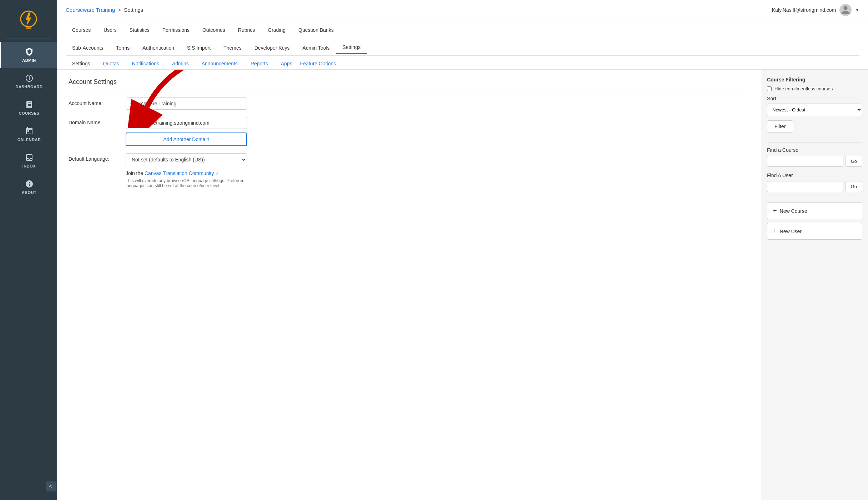 The image size is (868, 500). I want to click on filter-button: Filter, so click(780, 126).